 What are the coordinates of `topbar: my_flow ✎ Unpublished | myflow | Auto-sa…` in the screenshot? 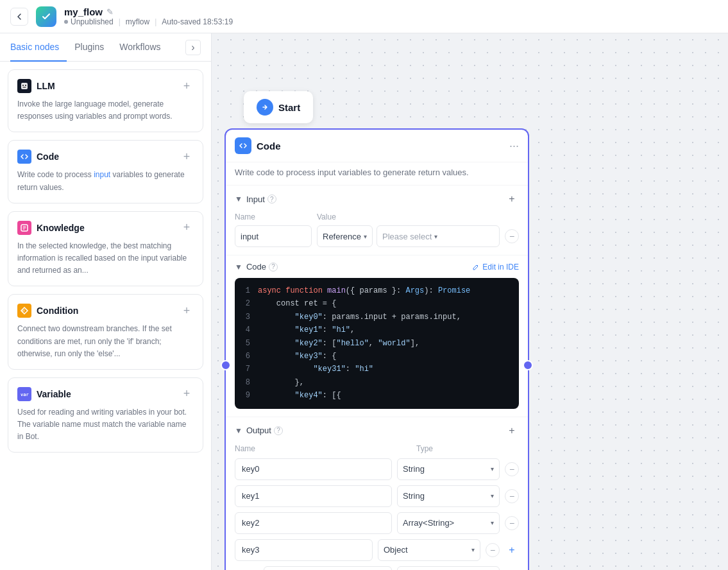 It's located at (364, 17).